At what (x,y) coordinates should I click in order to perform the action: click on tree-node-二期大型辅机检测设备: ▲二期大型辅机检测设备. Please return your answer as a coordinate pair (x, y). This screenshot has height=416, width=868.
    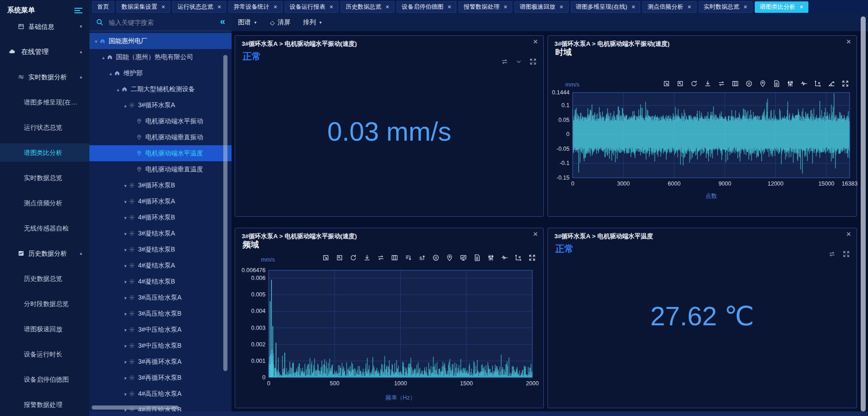
    Looking at the image, I should click on (160, 89).